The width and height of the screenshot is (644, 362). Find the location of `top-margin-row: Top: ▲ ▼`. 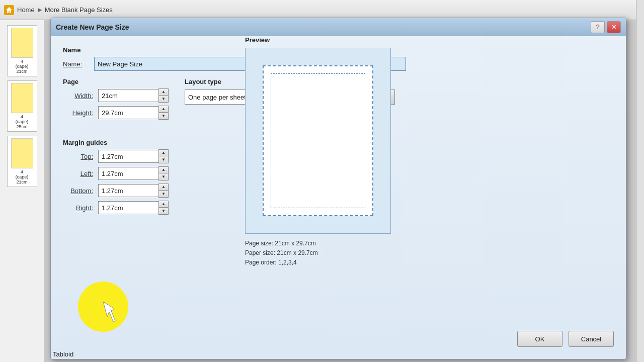

top-margin-row: Top: ▲ ▼ is located at coordinates (116, 156).